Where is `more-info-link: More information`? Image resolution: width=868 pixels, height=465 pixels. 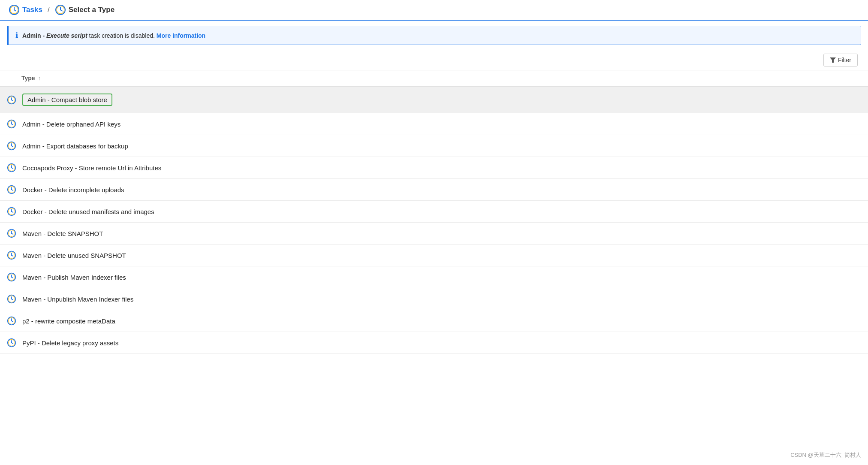 more-info-link: More information is located at coordinates (181, 36).